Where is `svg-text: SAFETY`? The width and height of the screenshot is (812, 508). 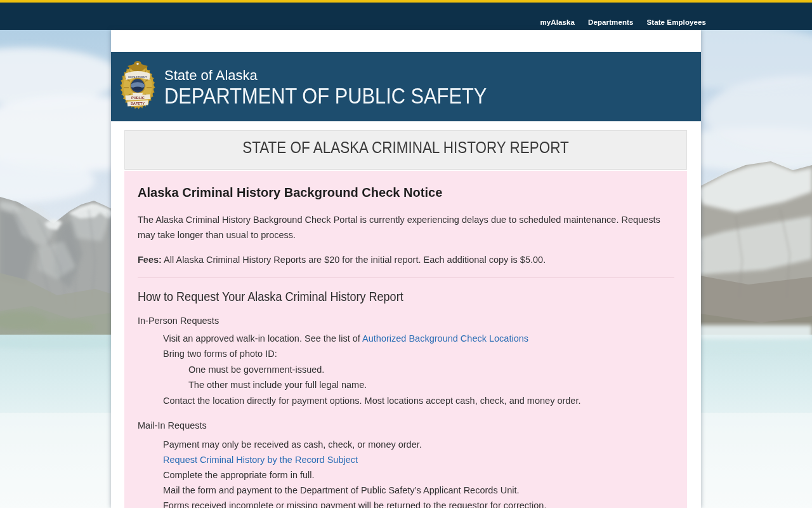 svg-text: SAFETY is located at coordinates (138, 104).